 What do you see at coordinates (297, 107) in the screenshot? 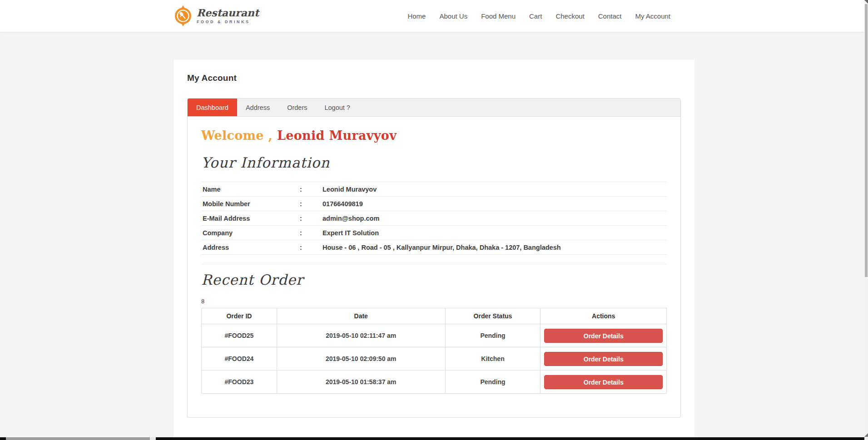
I see `tab-orders: Orders` at bounding box center [297, 107].